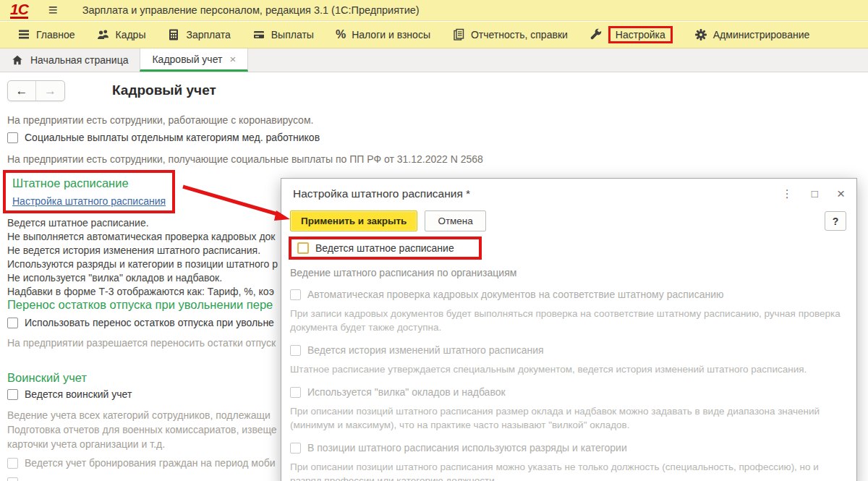 The image size is (868, 481). Describe the element at coordinates (569, 470) in the screenshot. I see `option-description: При описании позиции штатного расписания…` at that location.